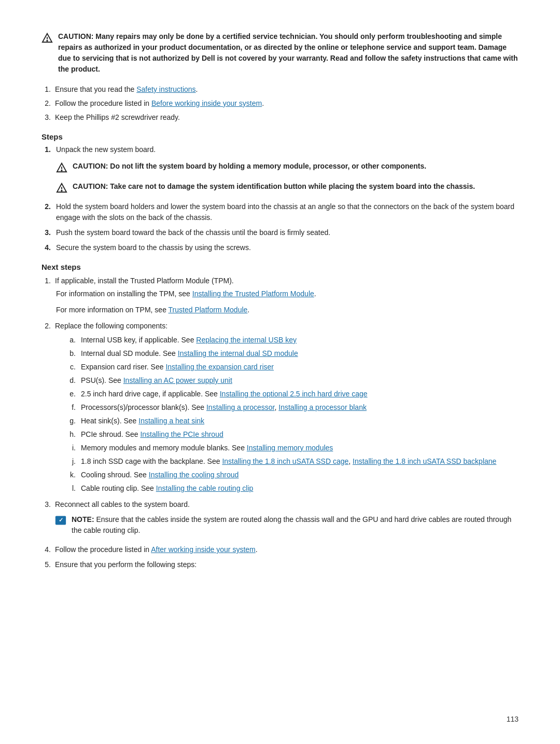  I want to click on installing-tpm-link: Installing the Trusted Platform Module, so click(253, 294).